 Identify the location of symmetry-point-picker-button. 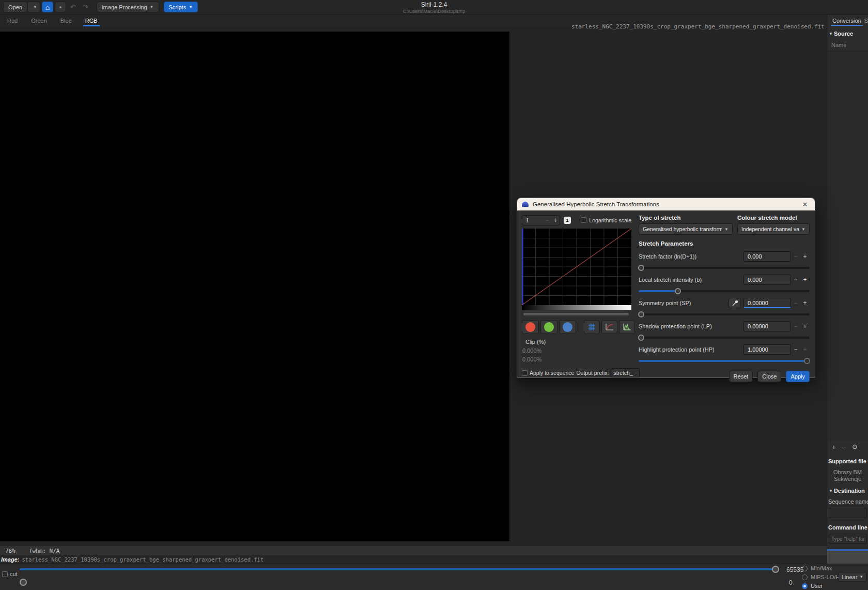
(735, 303).